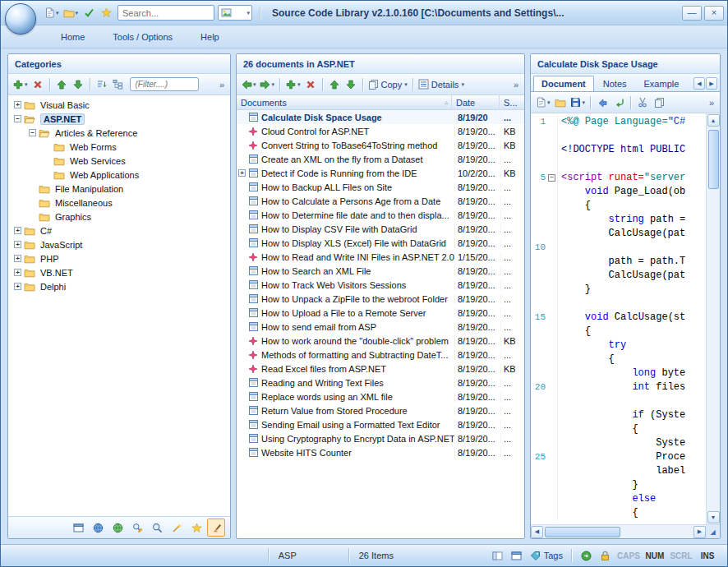 The height and width of the screenshot is (567, 728). I want to click on document-row: How to Calculate a Persons Age from a Da…, so click(380, 201).